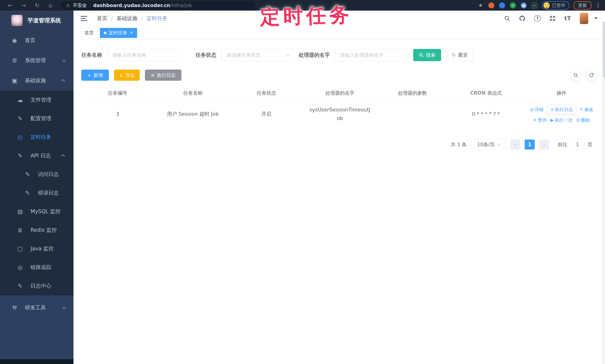 This screenshot has width=605, height=364. What do you see at coordinates (266, 93) in the screenshot?
I see `col-job-status: 任务状态` at bounding box center [266, 93].